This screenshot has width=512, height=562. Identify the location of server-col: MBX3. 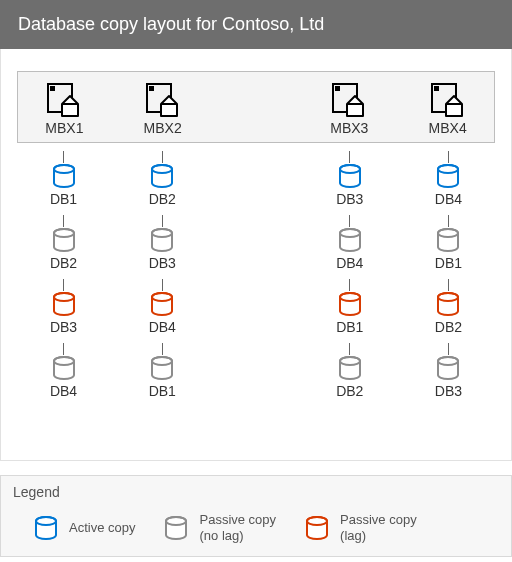
(350, 109).